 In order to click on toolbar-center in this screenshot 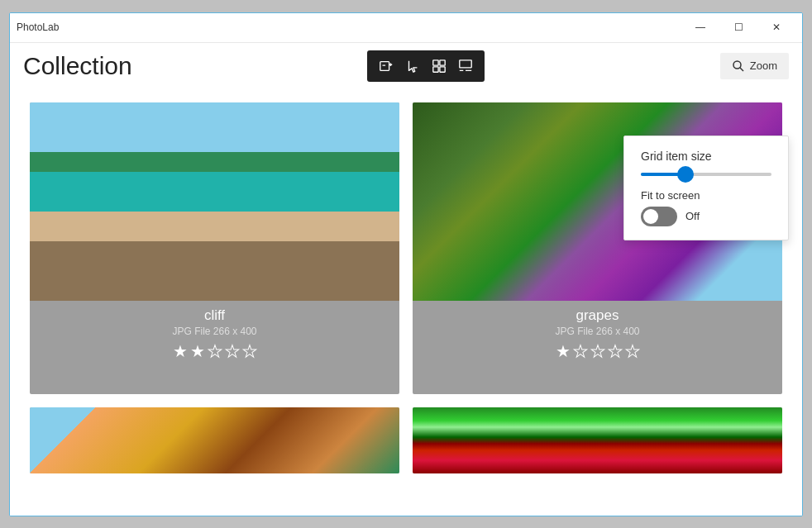, I will do `click(426, 66)`.